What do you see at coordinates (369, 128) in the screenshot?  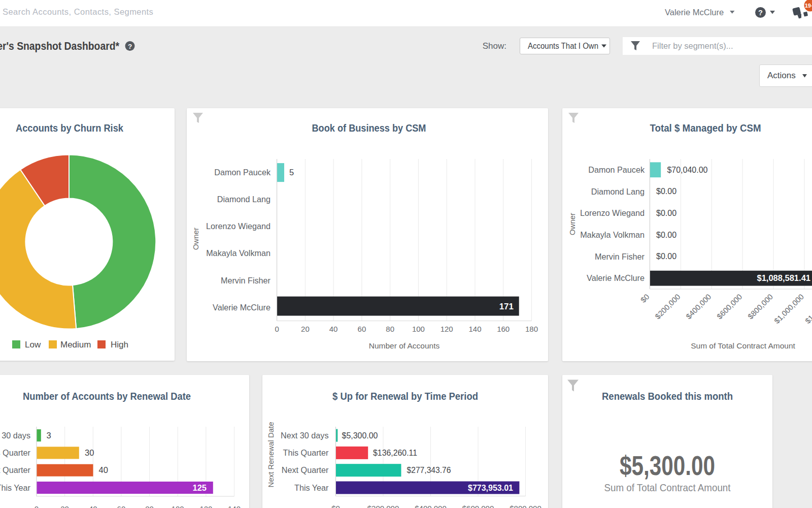 I see `svg-text: Book of Business by CSM` at bounding box center [369, 128].